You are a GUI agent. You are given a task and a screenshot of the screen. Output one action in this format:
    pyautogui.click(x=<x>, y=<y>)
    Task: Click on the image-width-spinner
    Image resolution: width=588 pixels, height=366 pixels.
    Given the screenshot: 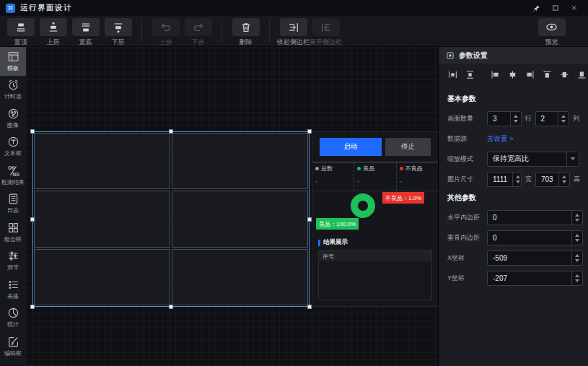 What is the action you would take?
    pyautogui.click(x=518, y=179)
    